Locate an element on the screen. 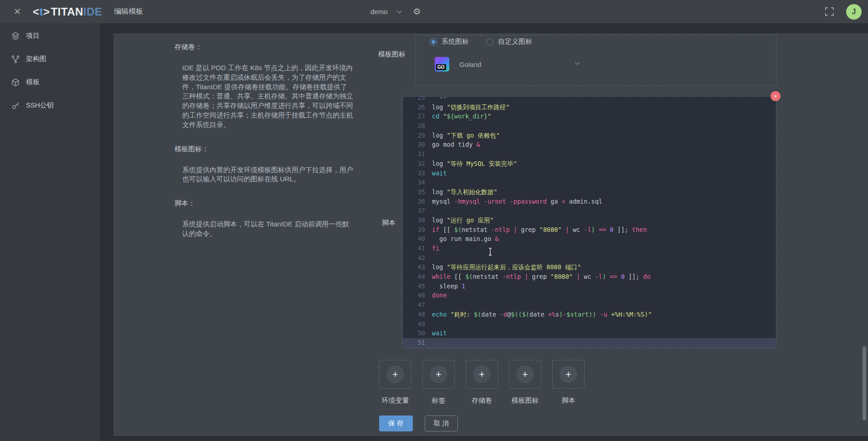  line-number: 36 is located at coordinates (414, 201).